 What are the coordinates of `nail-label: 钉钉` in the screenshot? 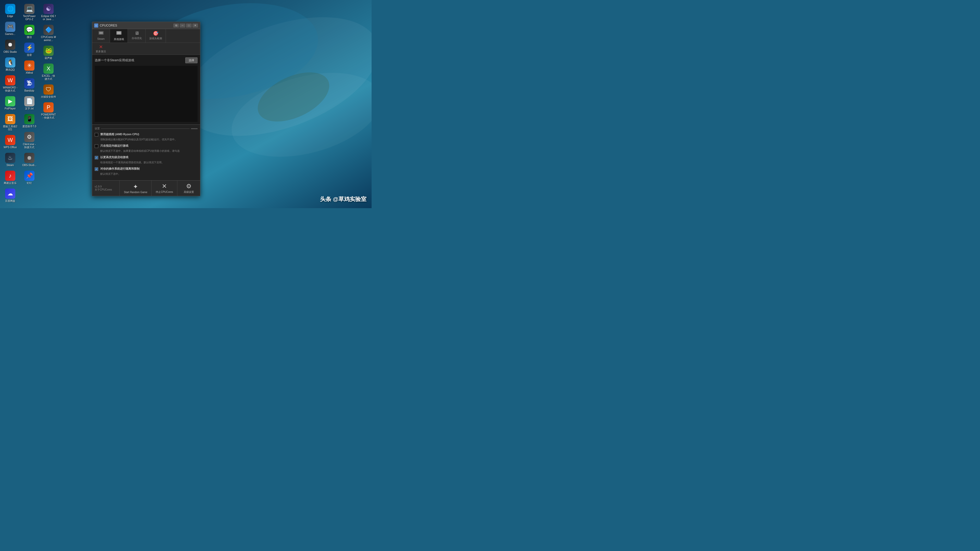 It's located at (29, 183).